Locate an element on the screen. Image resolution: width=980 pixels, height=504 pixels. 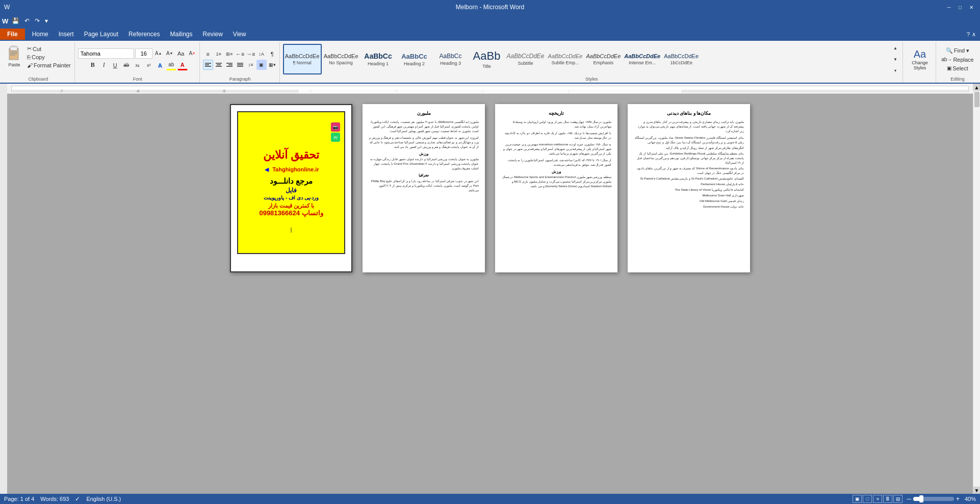
show-hide-button: ¶ is located at coordinates (272, 54).